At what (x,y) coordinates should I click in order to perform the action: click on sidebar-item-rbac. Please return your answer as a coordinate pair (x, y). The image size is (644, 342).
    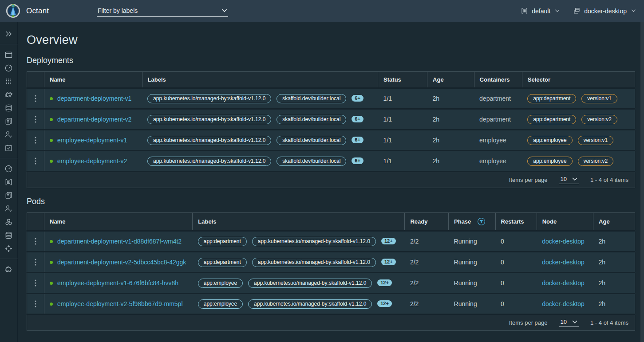
    Looking at the image, I should click on (9, 208).